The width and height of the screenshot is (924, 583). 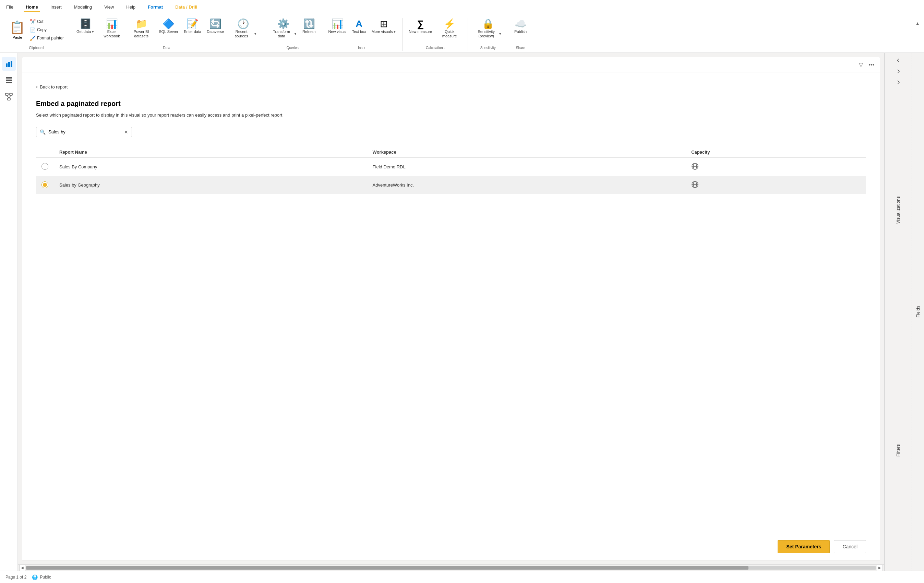 I want to click on format-painter-button: 🖌️ Format painter, so click(x=47, y=38).